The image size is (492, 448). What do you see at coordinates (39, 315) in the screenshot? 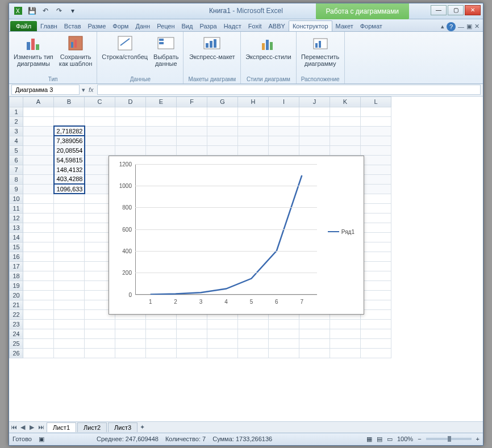
I see `cell-A22` at bounding box center [39, 315].